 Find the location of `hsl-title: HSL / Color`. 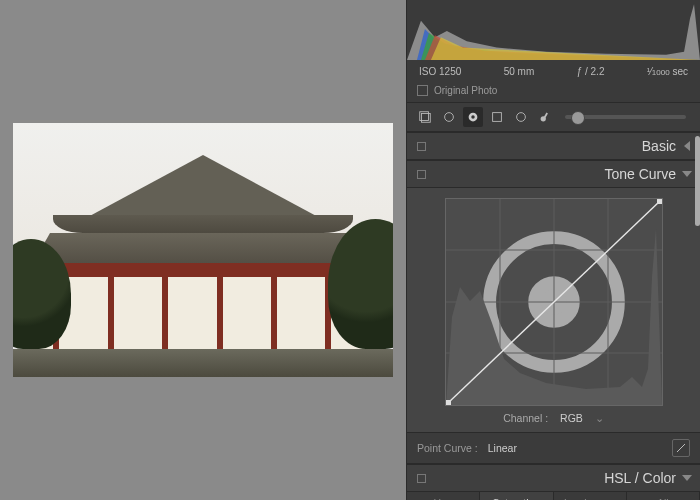

hsl-title: HSL / Color is located at coordinates (640, 478).